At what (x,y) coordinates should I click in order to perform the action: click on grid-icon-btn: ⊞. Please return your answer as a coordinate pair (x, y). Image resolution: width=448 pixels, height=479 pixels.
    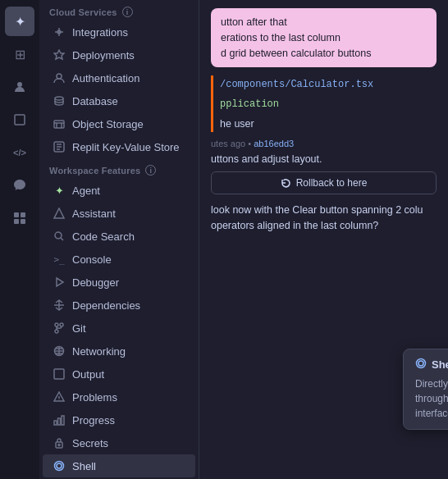
    Looking at the image, I should click on (20, 54).